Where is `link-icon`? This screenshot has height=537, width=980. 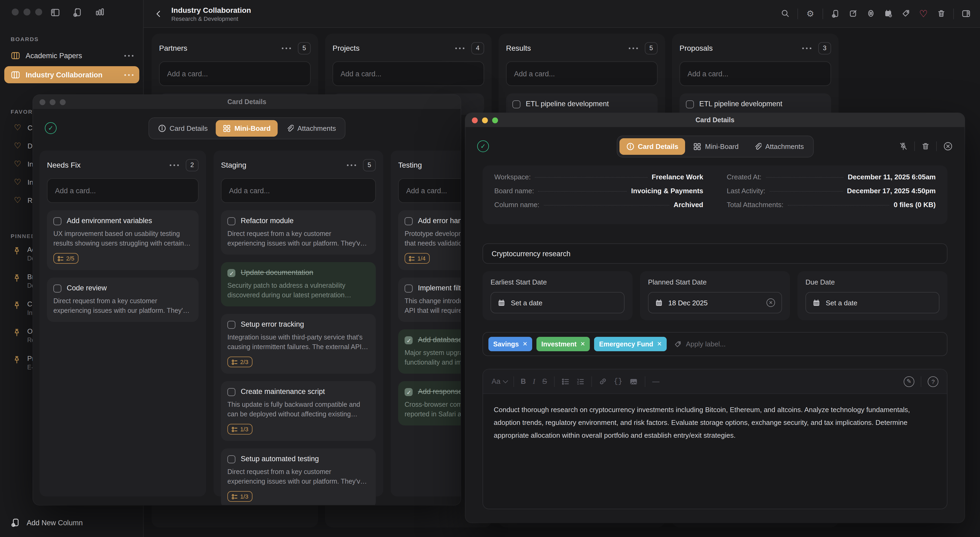
link-icon is located at coordinates (603, 381).